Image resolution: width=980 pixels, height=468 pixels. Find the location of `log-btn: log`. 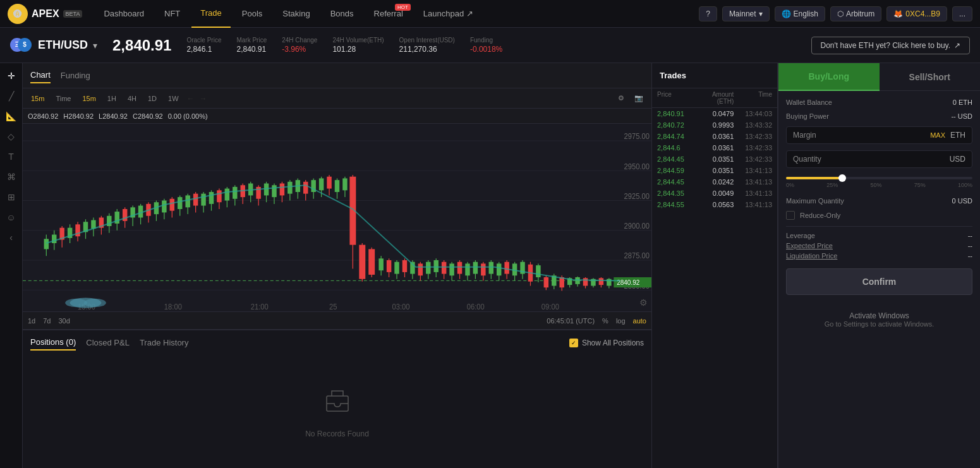

log-btn: log is located at coordinates (620, 321).